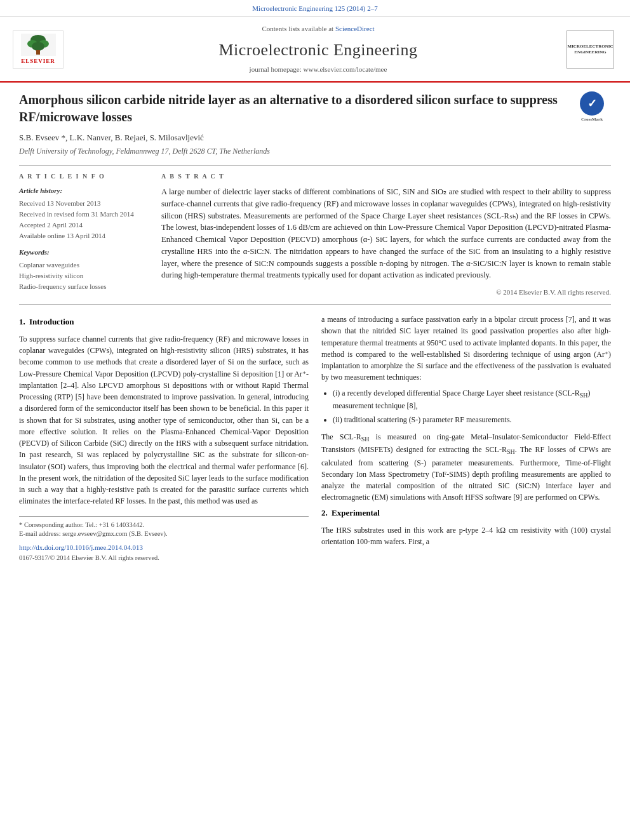 This screenshot has width=630, height=840. Describe the element at coordinates (164, 535) in the screenshot. I see `footnote-email: E-mail address: serge.evseev@gmx.com (S.…` at that location.